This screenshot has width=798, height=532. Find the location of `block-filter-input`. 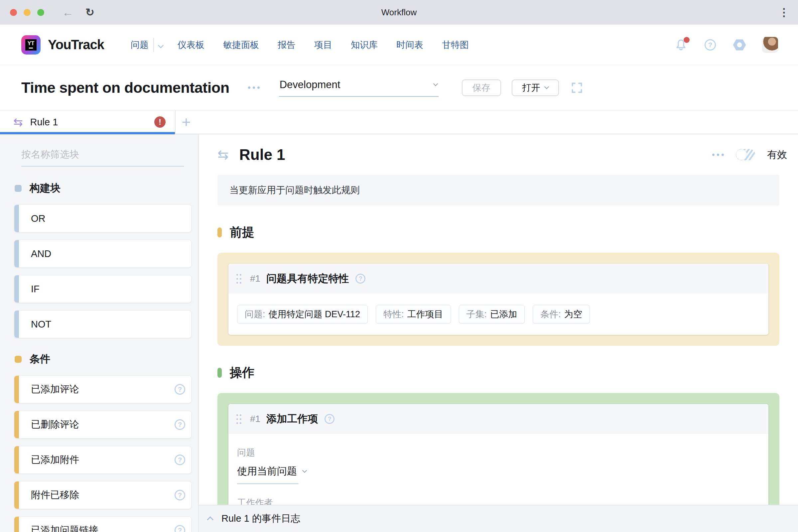

block-filter-input is located at coordinates (103, 154).